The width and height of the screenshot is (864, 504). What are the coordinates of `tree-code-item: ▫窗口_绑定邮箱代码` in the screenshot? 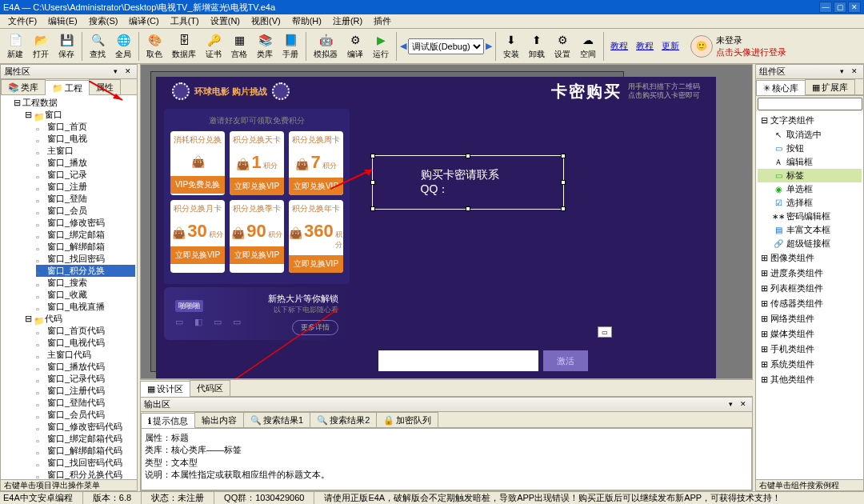 It's located at (86, 438).